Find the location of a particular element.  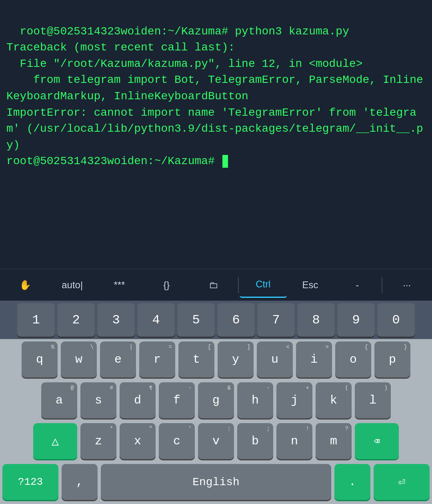

toolbar-asterisks-button: *** is located at coordinates (120, 285).